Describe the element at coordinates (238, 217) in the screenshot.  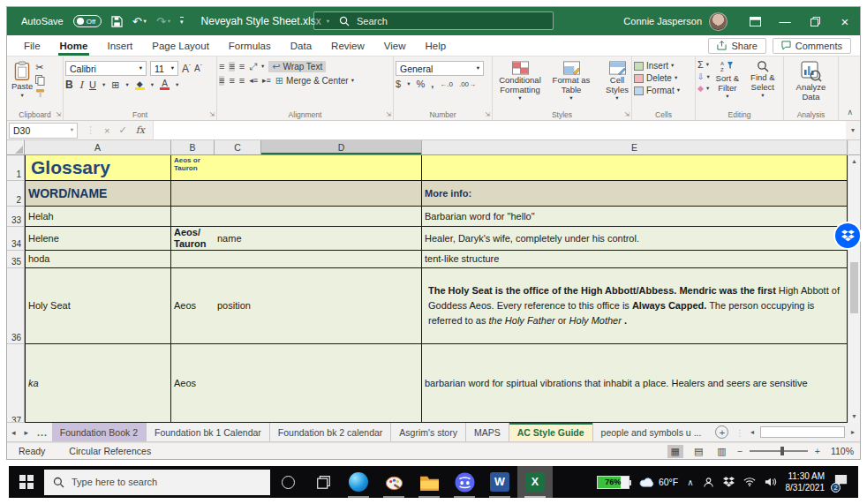
I see `cell-c33` at that location.